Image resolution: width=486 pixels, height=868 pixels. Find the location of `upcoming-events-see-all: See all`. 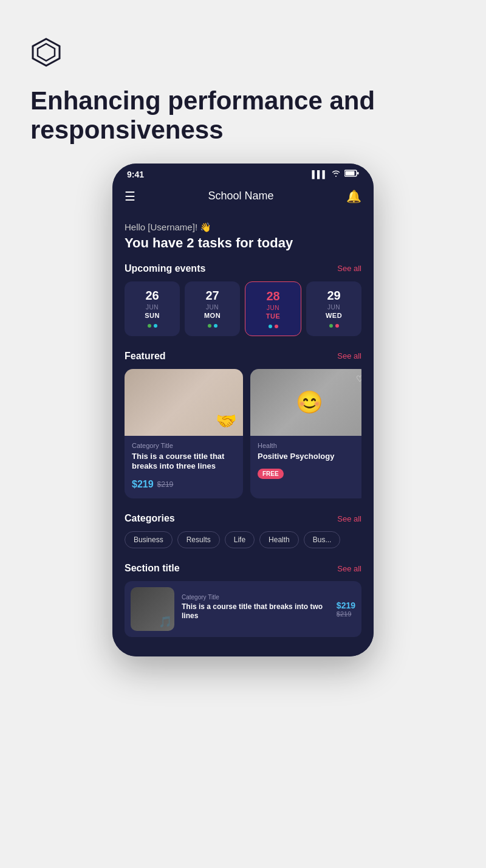

upcoming-events-see-all: See all is located at coordinates (349, 269).